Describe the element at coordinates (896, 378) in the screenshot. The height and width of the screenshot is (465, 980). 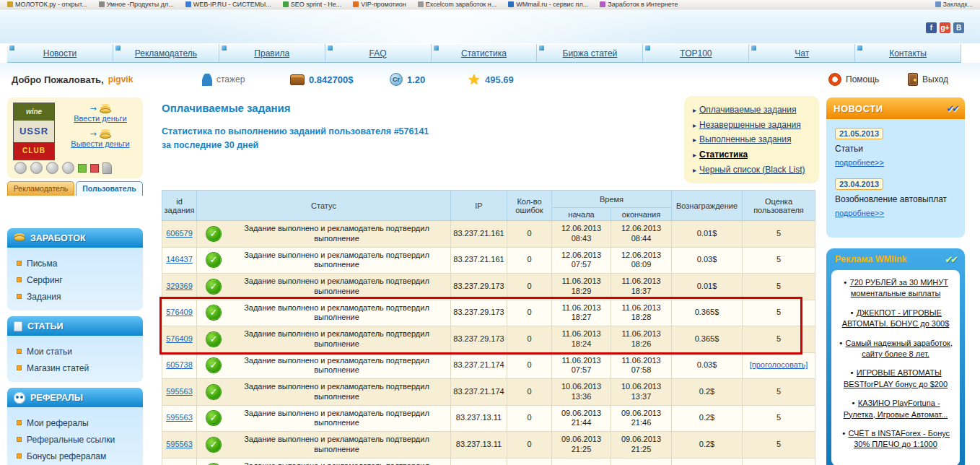
I see `ad-link: ИГРОВЫЕ АВТОМАТЫ BESTforPLAY бонус до $2…` at that location.